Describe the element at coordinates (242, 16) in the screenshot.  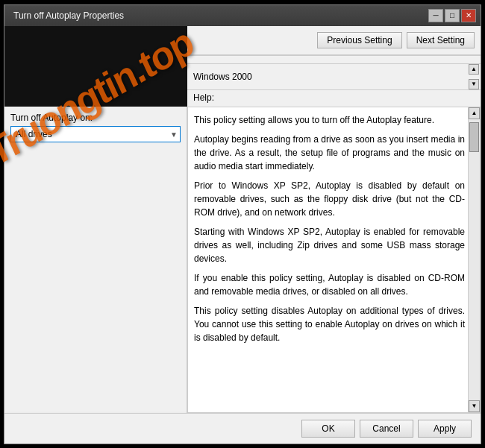
I see `title-bar: Turn off Autoplay Properties ─ □ ✕` at that location.